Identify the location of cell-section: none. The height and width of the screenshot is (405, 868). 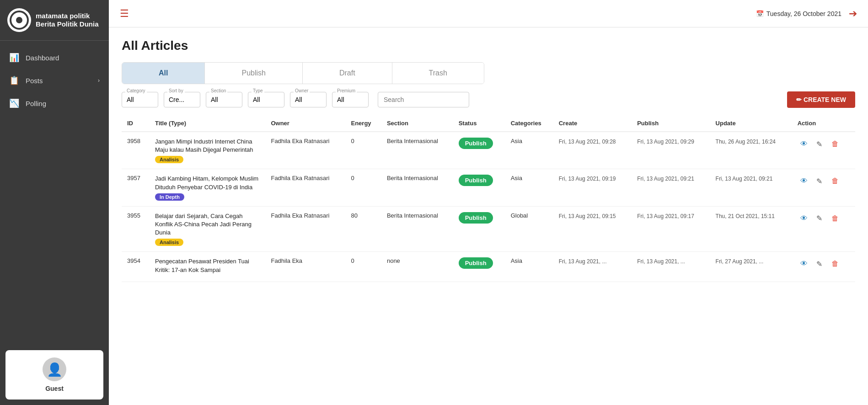
(417, 267).